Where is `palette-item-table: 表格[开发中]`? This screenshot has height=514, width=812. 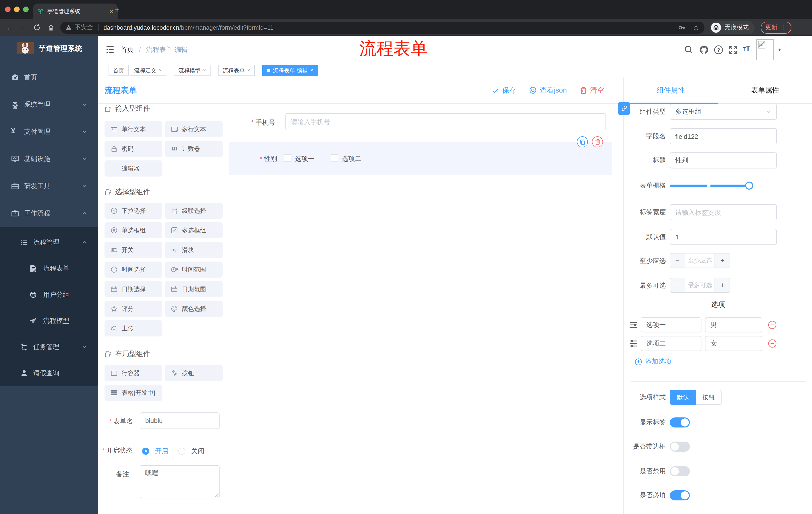
palette-item-table: 表格[开发中] is located at coordinates (134, 393).